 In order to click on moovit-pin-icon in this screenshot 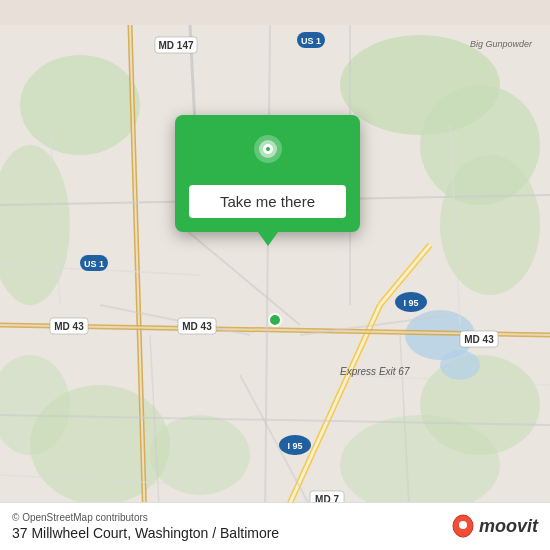, I will do `click(463, 527)`.